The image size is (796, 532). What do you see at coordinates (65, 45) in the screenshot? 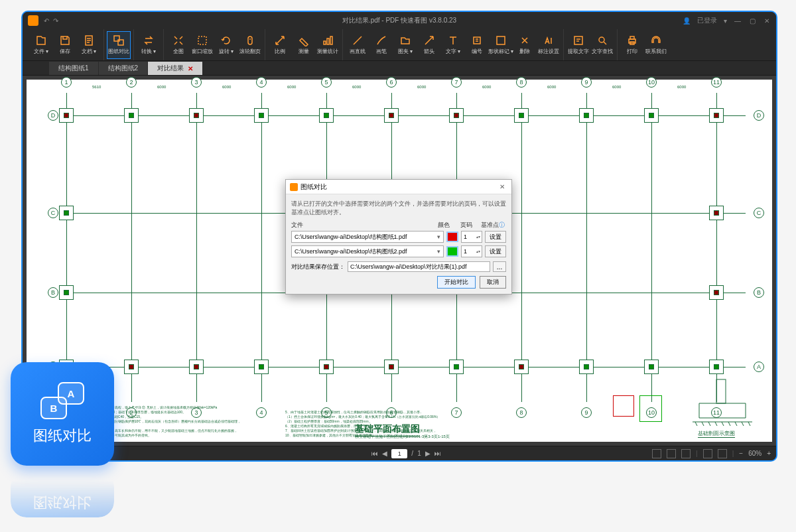
I see `save-button: 保存` at bounding box center [65, 45].